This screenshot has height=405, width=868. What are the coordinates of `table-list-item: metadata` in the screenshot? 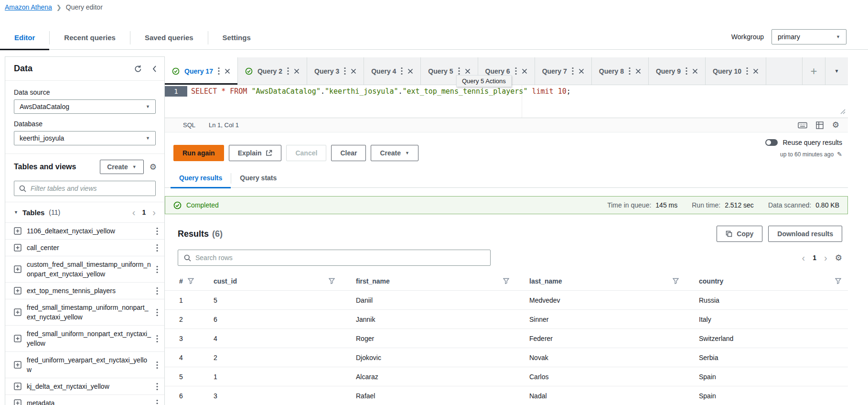 It's located at (85, 400).